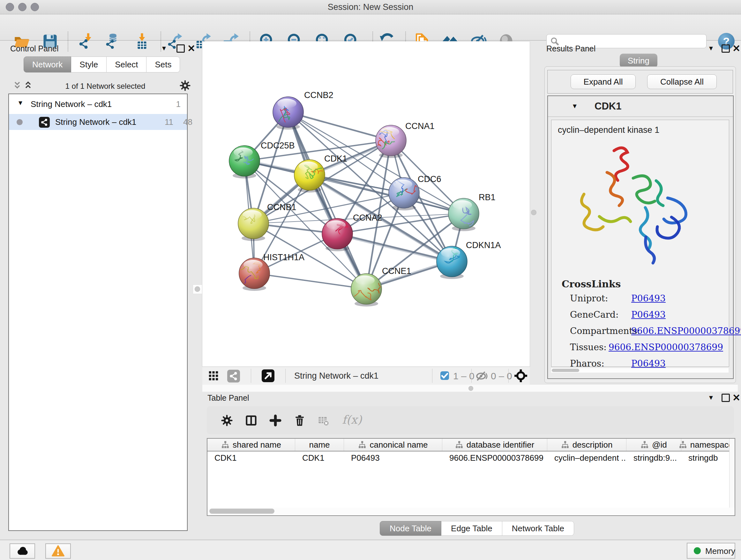  I want to click on birds-eye-grid-icon, so click(214, 376).